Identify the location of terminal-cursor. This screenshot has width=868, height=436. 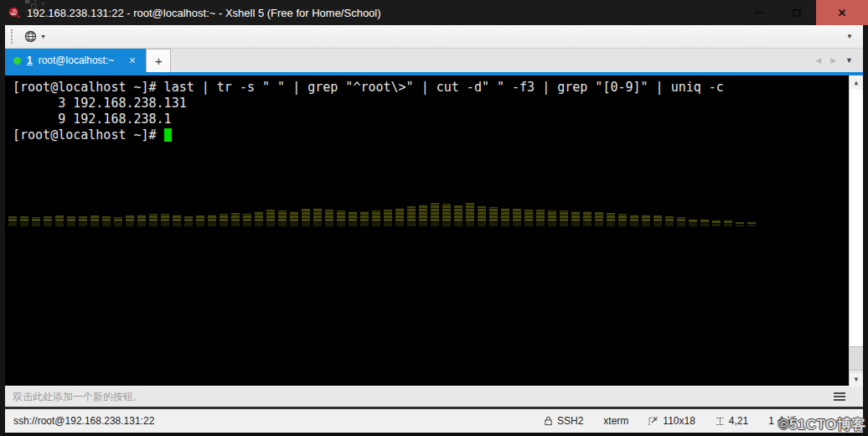
(168, 135).